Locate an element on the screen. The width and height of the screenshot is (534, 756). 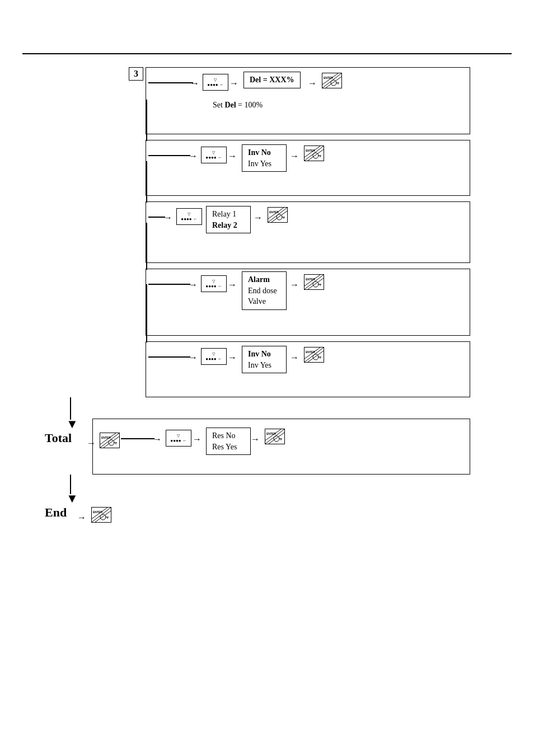
arrow5c: → is located at coordinates (294, 358).